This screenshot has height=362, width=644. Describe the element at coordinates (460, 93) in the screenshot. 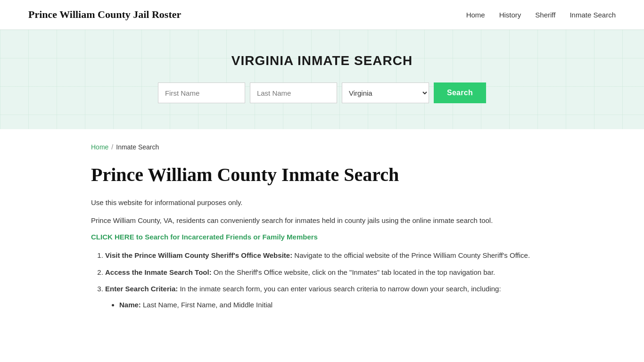

I see `search-button: Search` at that location.